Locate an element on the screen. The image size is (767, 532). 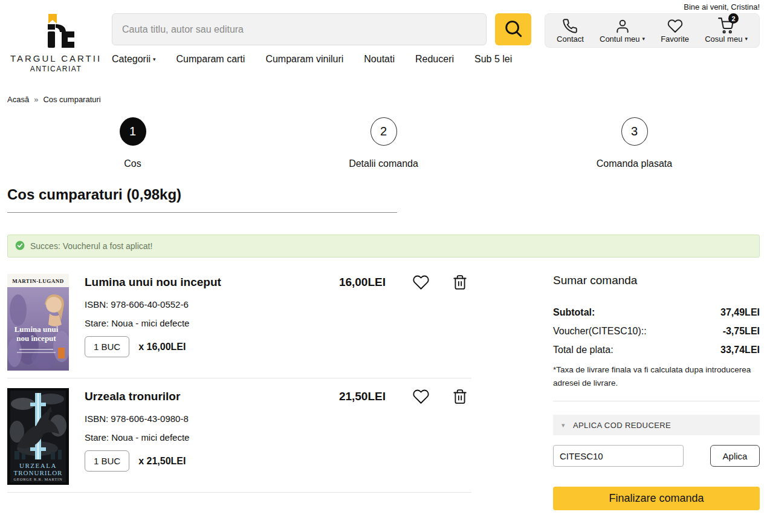
item-price: 21,50LEI is located at coordinates (363, 395).